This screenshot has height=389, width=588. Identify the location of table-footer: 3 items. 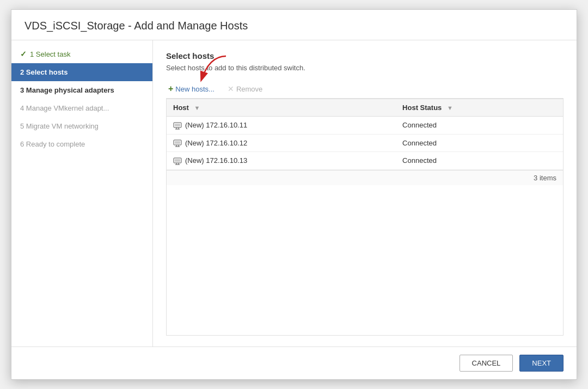
(365, 178).